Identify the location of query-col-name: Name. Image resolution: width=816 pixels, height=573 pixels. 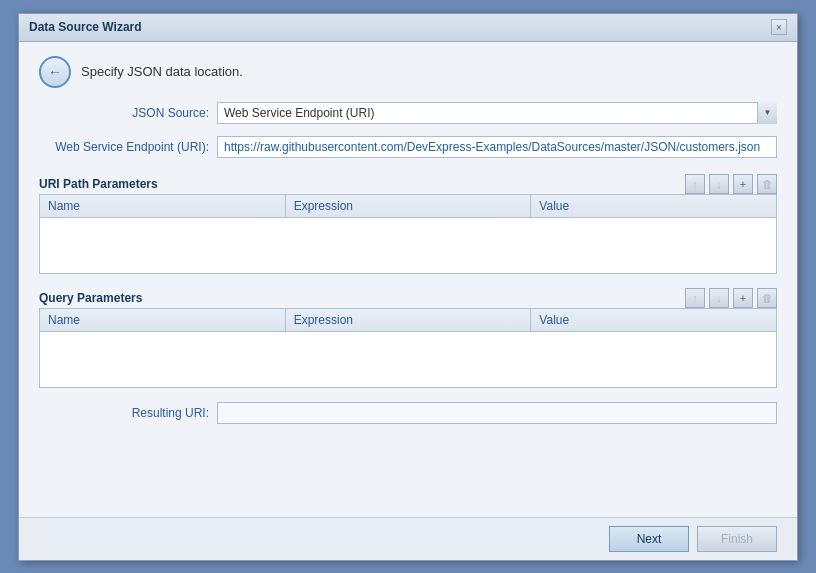
(163, 320).